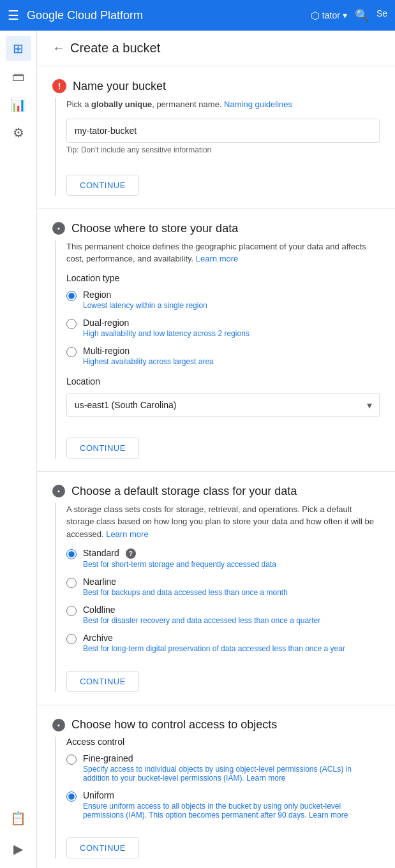  I want to click on radio-coldline, so click(71, 611).